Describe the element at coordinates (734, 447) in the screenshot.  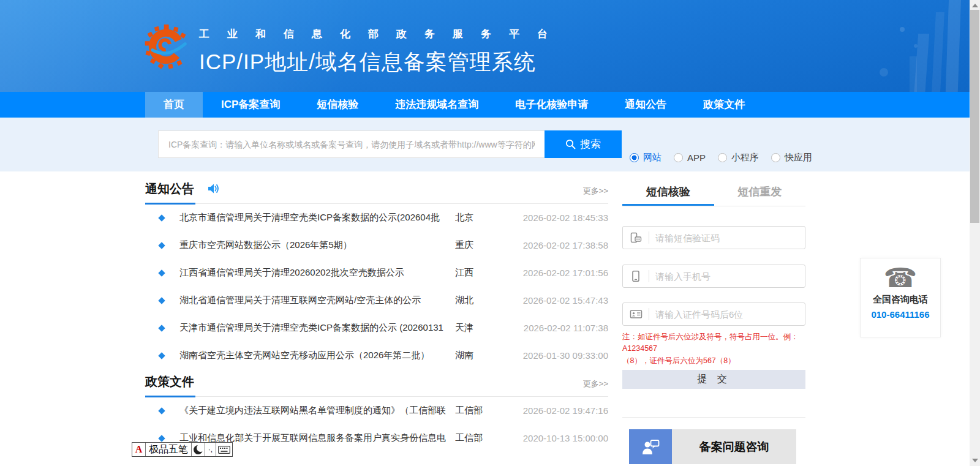
I see `filing-consult-label: 备案问题咨询` at that location.